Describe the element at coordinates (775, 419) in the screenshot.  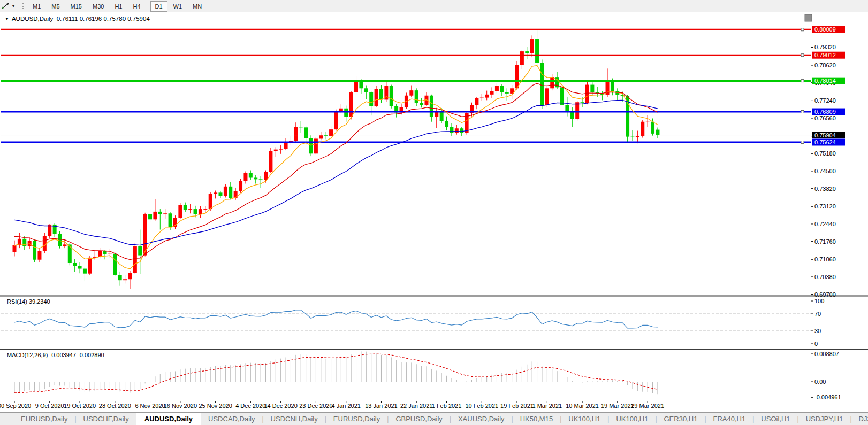
I see `chart-tab-usoil-h1: USOil,H1` at that location.